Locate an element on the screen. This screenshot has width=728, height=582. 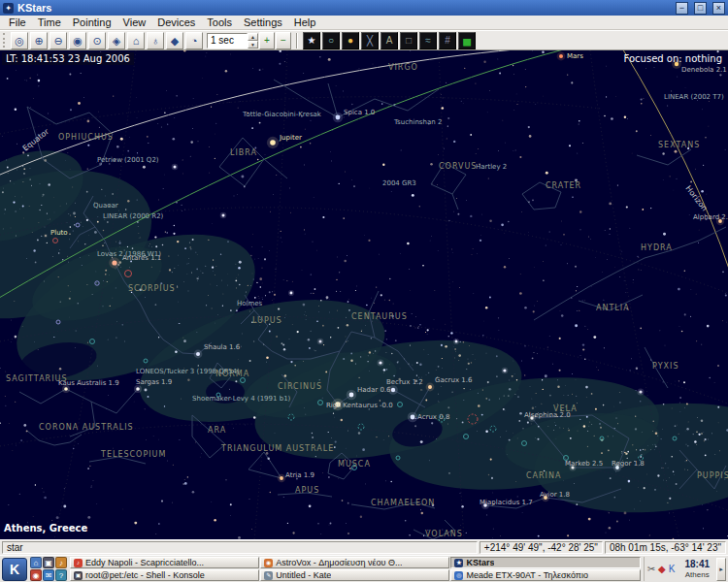
toggle-deep-sky-icon: ○ is located at coordinates (331, 41).